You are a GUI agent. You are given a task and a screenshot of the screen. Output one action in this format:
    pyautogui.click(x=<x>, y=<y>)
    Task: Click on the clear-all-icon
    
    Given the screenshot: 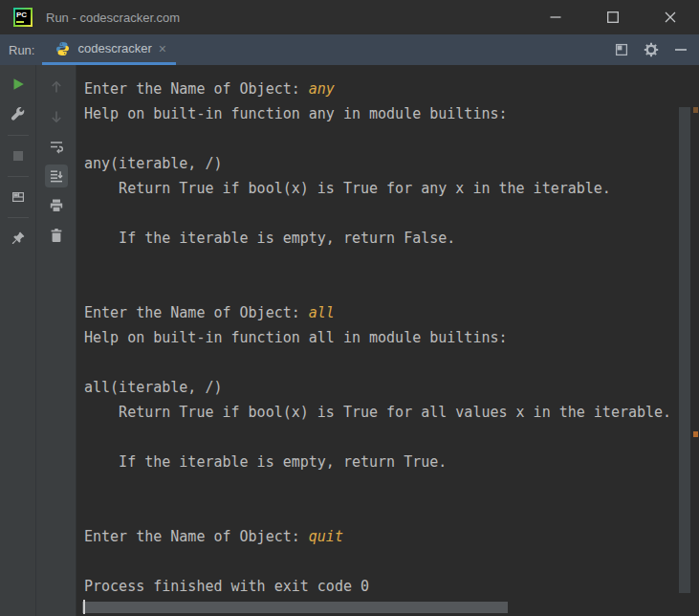 What is the action you would take?
    pyautogui.click(x=56, y=235)
    